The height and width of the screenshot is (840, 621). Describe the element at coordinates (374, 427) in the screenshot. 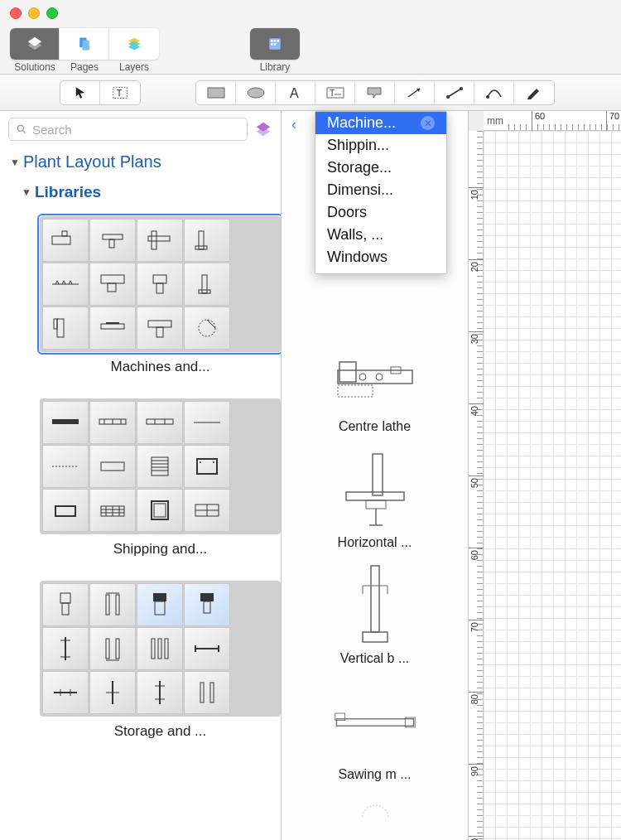

I see `shape-label: Centre lathe` at that location.